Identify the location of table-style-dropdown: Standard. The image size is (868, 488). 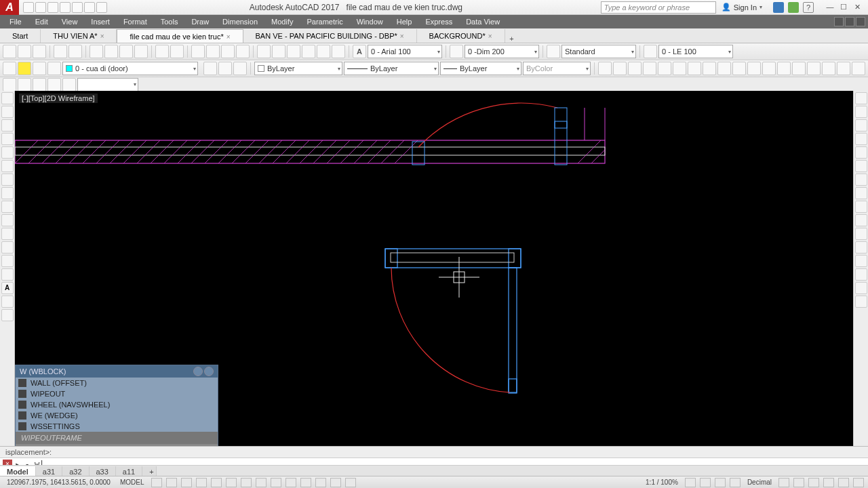
(599, 52).